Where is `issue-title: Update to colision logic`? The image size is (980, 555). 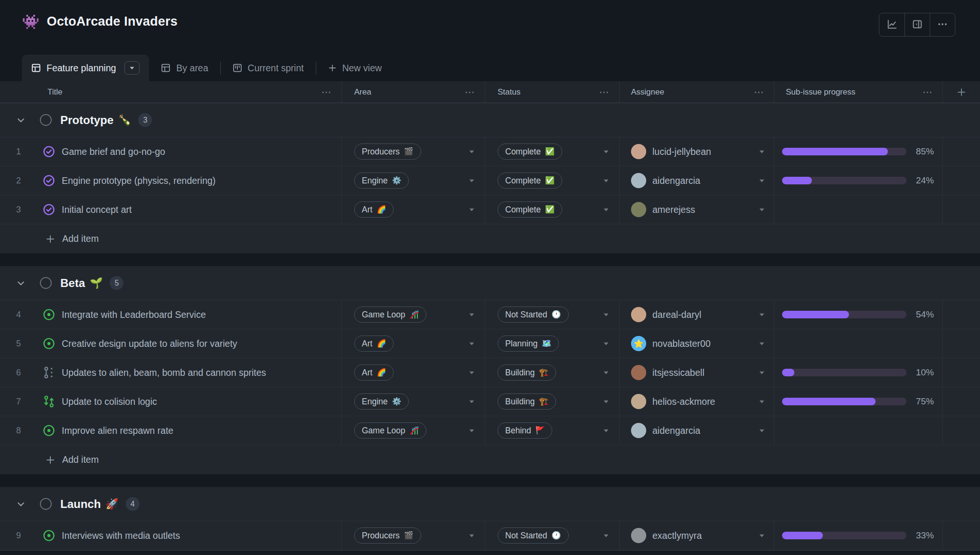
issue-title: Update to colision logic is located at coordinates (109, 402).